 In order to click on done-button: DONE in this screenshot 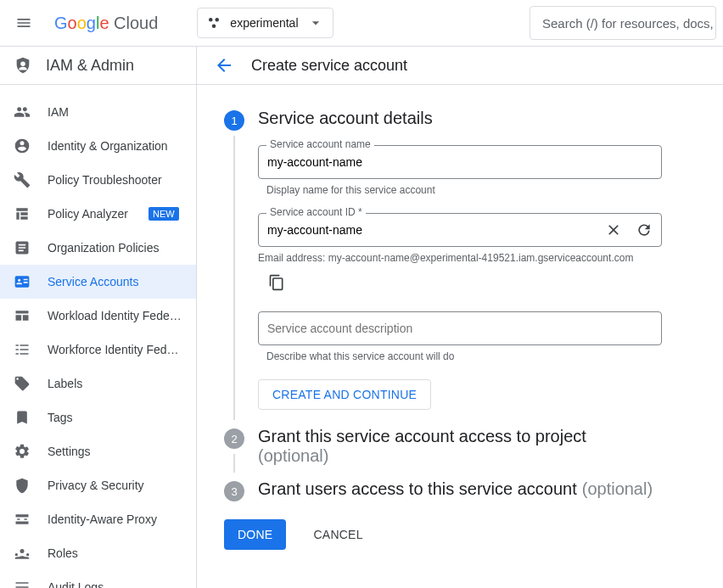, I will do `click(255, 535)`.